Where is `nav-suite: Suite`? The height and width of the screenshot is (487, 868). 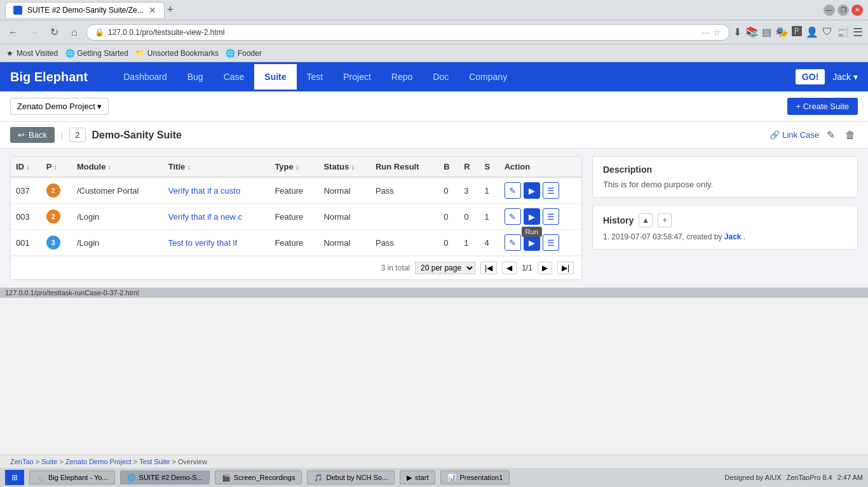
nav-suite: Suite is located at coordinates (275, 77).